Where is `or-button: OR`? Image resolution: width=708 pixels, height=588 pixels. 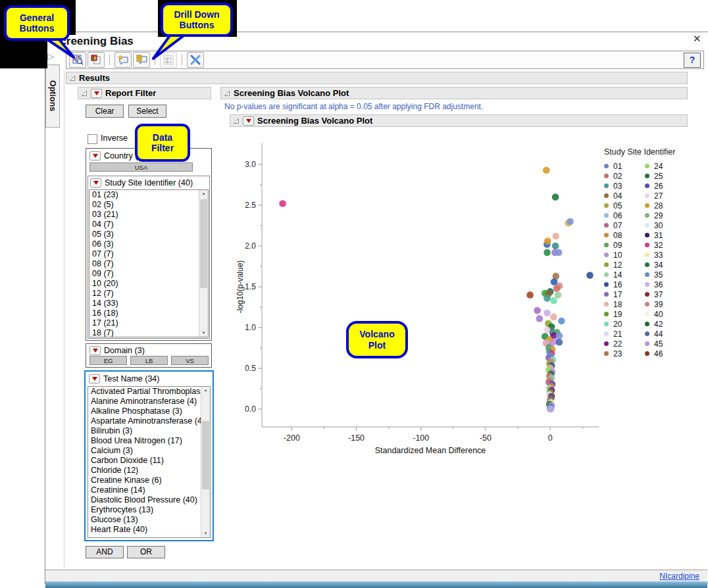 or-button: OR is located at coordinates (146, 552).